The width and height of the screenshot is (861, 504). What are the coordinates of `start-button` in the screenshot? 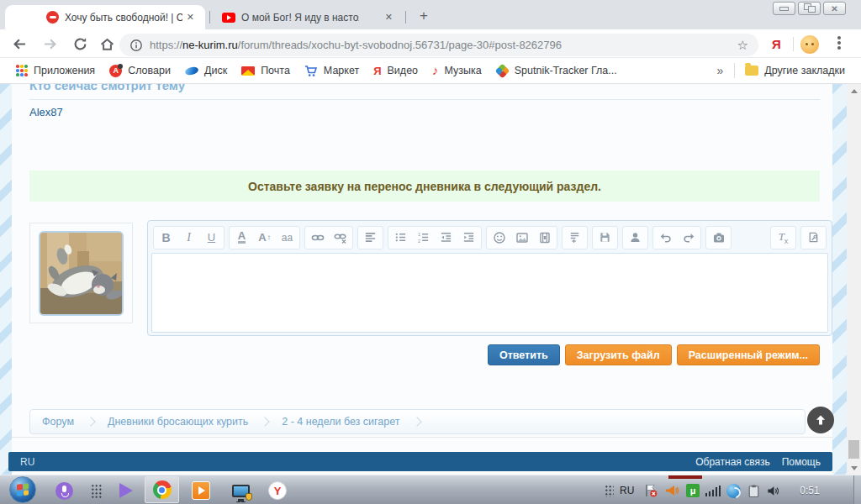 It's located at (23, 490).